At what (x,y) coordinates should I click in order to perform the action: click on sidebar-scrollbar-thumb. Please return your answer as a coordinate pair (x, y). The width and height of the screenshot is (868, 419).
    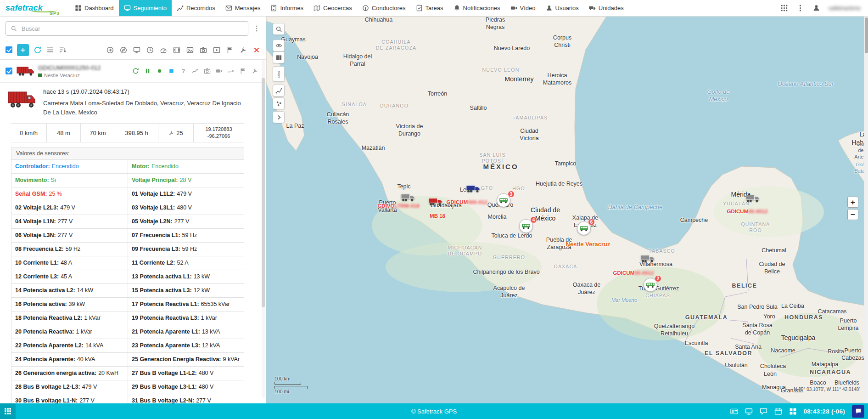
    Looking at the image, I should click on (263, 193).